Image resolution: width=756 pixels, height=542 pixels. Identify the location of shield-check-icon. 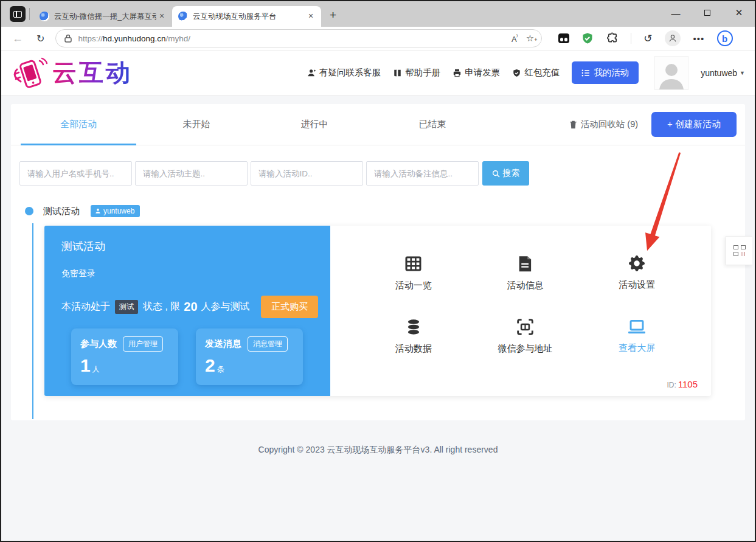
(517, 73).